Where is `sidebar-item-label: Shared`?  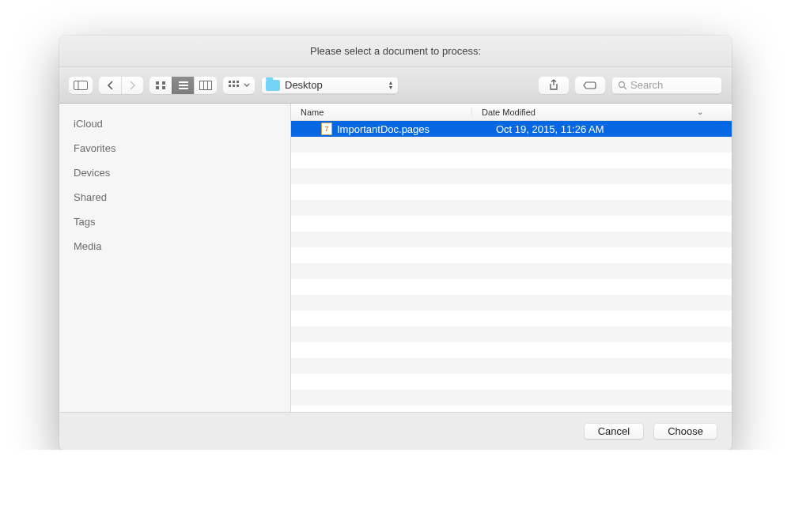
sidebar-item-label: Shared is located at coordinates (90, 198).